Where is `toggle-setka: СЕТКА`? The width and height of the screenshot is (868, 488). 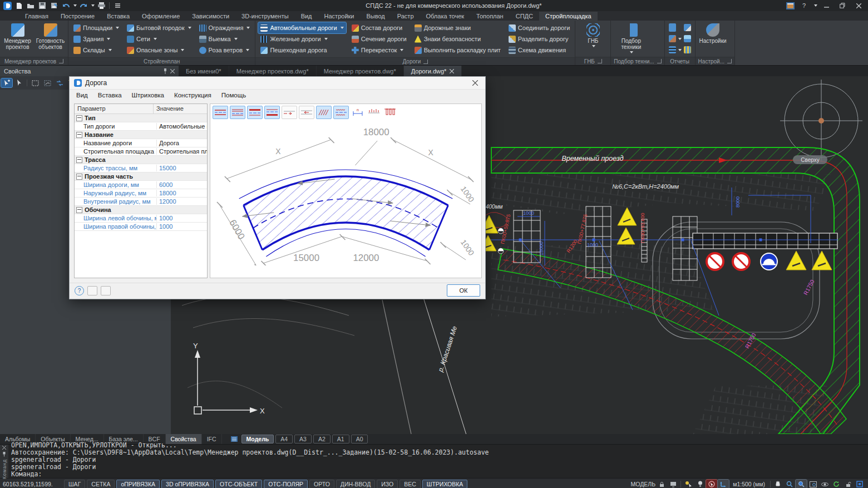 toggle-setka: СЕТКА is located at coordinates (101, 484).